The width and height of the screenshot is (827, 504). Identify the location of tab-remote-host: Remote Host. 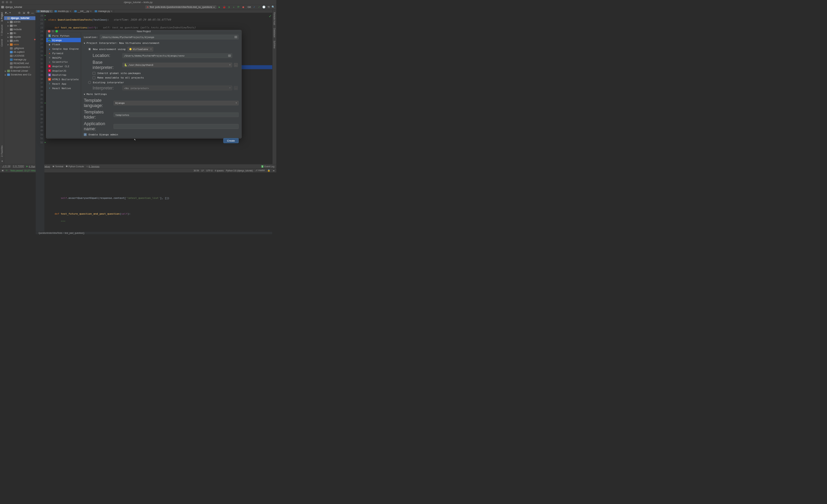
(274, 19).